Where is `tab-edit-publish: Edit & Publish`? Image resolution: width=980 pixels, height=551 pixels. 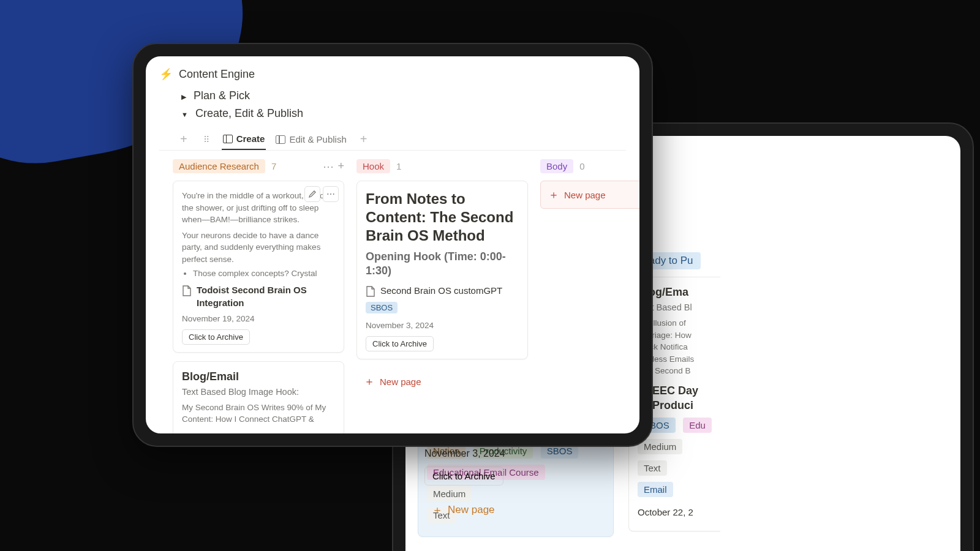 tab-edit-publish: Edit & Publish is located at coordinates (311, 140).